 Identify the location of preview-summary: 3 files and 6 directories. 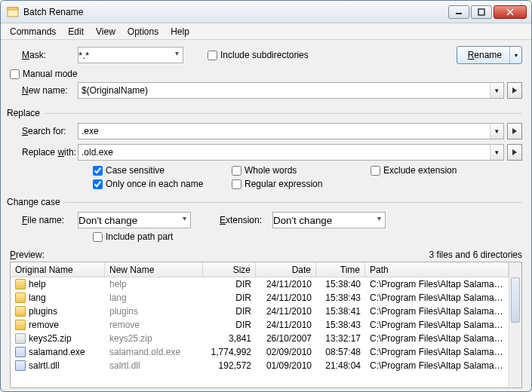
(475, 255).